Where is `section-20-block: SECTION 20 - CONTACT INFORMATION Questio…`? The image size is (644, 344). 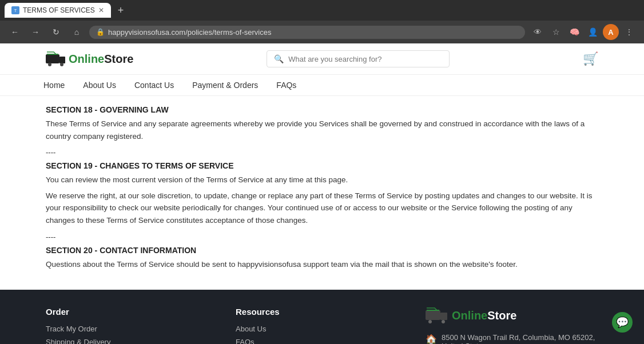
section-20-block: SECTION 20 - CONTACT INFORMATION Questio… is located at coordinates (322, 258).